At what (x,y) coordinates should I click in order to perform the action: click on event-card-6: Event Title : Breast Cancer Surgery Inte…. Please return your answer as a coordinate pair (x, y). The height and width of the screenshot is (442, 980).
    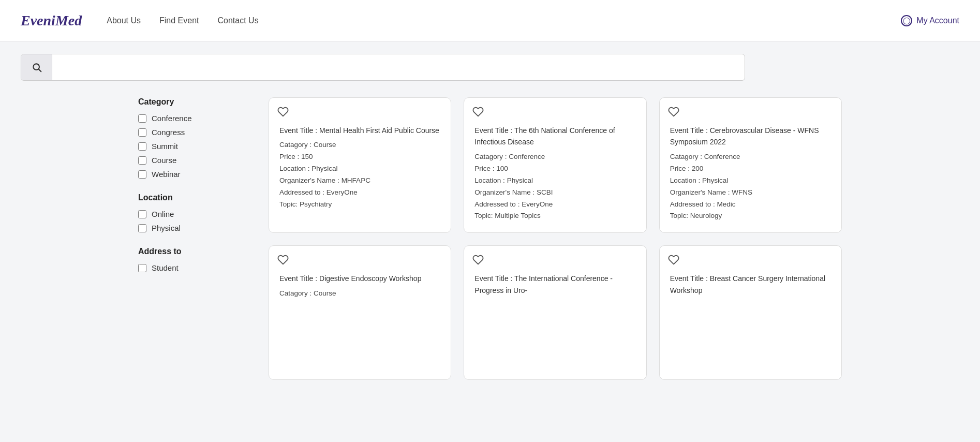
    Looking at the image, I should click on (750, 313).